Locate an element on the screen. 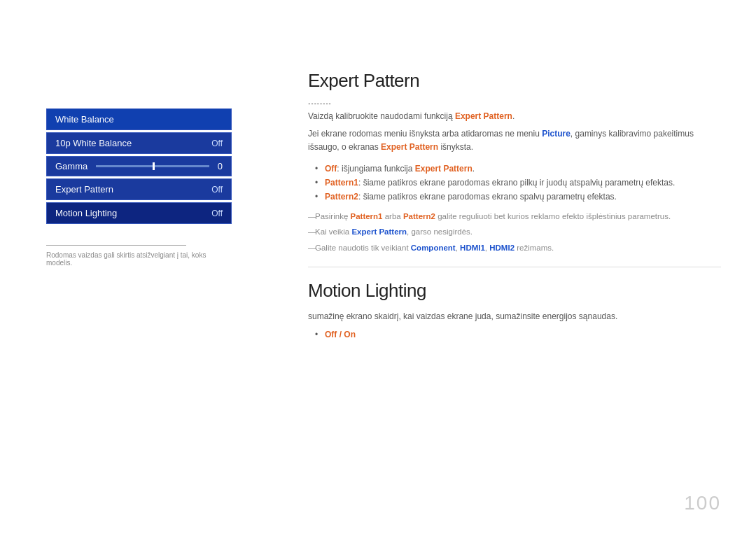 The height and width of the screenshot is (534, 756). sidebar-item-10p-white-balance: 10p White Balance Off is located at coordinates (139, 143).